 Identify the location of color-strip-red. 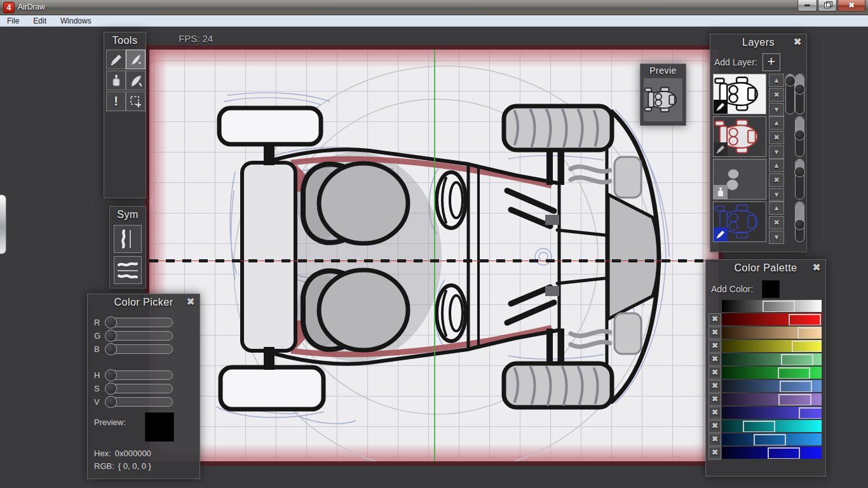
(771, 319).